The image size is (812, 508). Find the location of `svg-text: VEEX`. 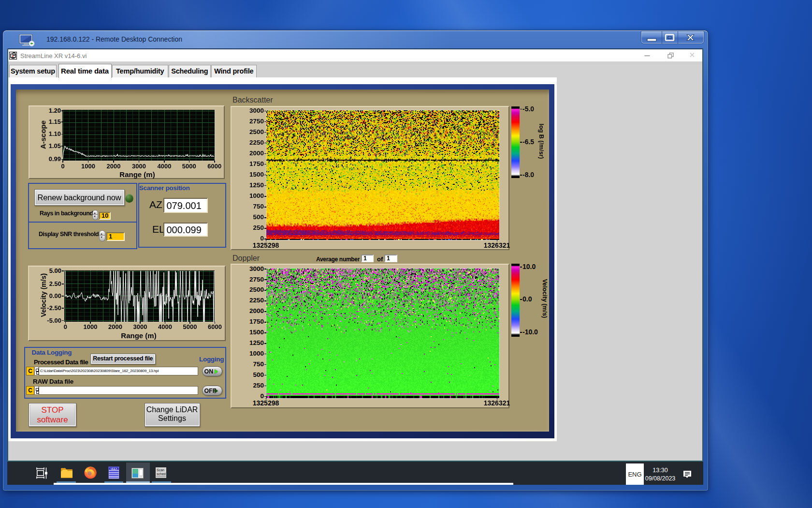

svg-text: VEEX is located at coordinates (114, 469).